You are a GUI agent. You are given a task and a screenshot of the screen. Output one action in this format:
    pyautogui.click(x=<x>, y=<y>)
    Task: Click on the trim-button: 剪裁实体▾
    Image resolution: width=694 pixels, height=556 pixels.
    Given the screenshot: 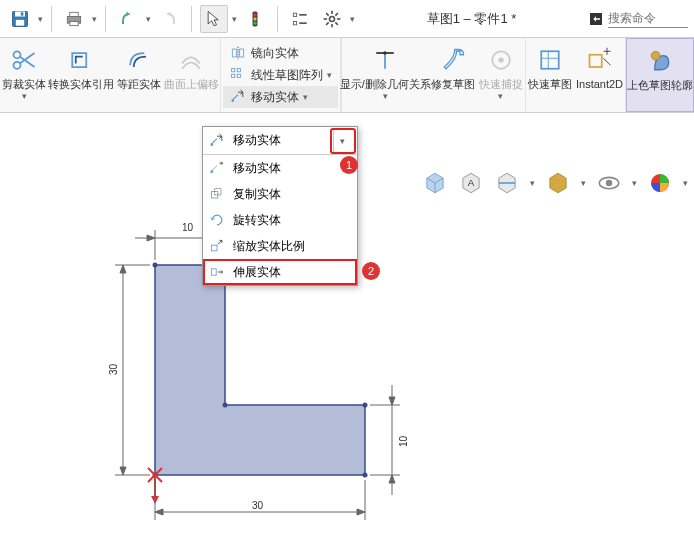 What is the action you would take?
    pyautogui.click(x=24, y=75)
    